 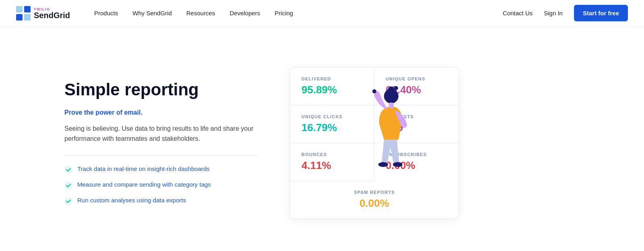 I want to click on stat-label-unique-clicks: UNIQUE CLICKS, so click(x=332, y=117).